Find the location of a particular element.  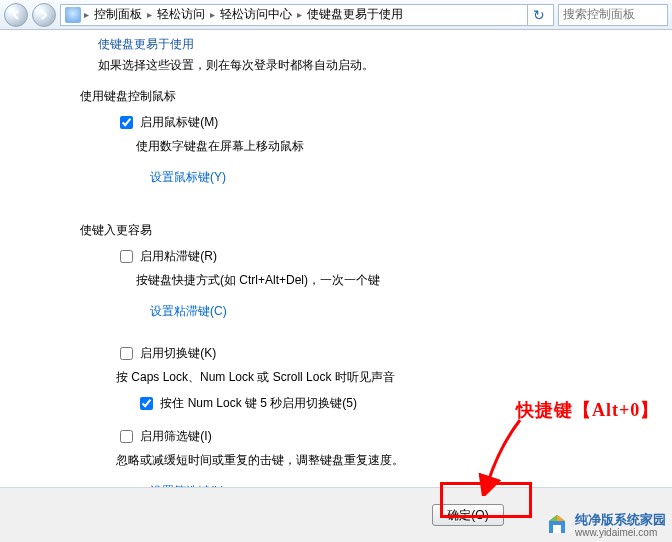

refresh-icon: ↻ is located at coordinates (538, 15).